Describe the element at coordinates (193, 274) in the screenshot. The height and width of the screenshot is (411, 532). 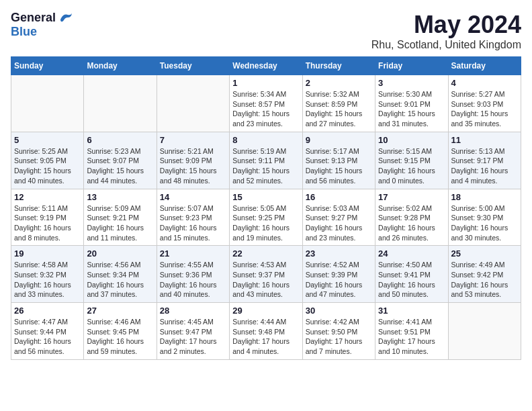
I see `calendar-cell: 21Sunrise: 4:55 AM Sunset: 9:36 PM Dayli…` at that location.